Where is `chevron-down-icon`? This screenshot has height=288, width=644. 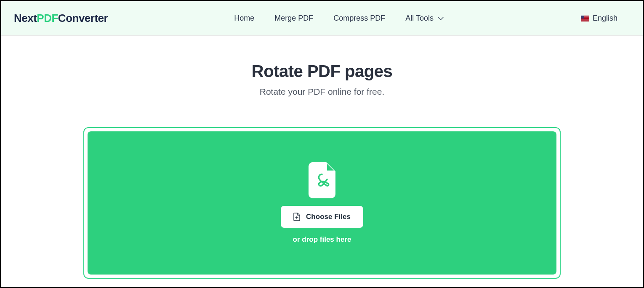 chevron-down-icon is located at coordinates (441, 19).